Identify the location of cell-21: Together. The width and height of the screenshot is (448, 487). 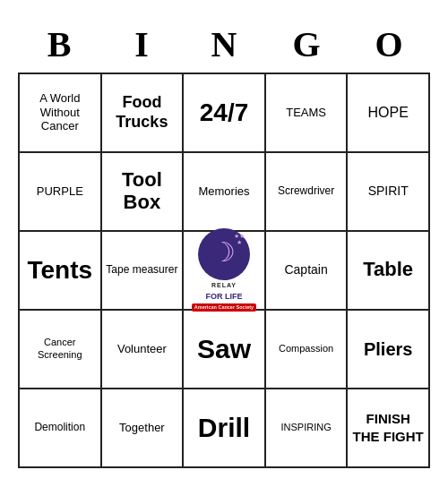
(143, 429).